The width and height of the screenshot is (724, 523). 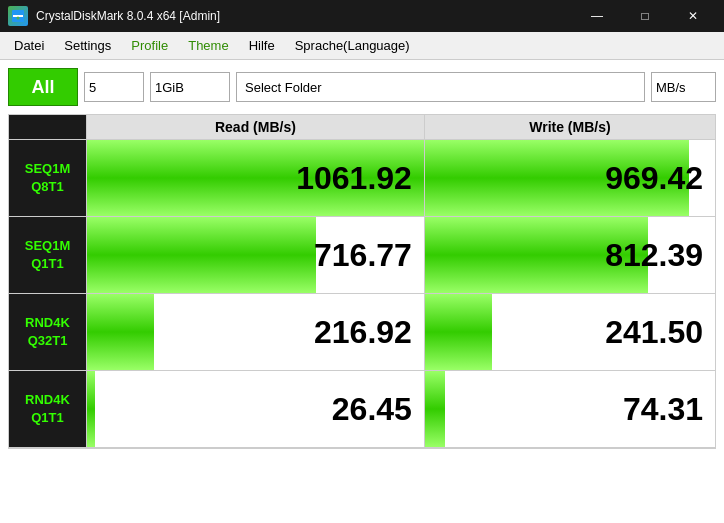 What do you see at coordinates (362, 178) in the screenshot?
I see `table-row: SEQ1MQ8T11061.92969.42` at bounding box center [362, 178].